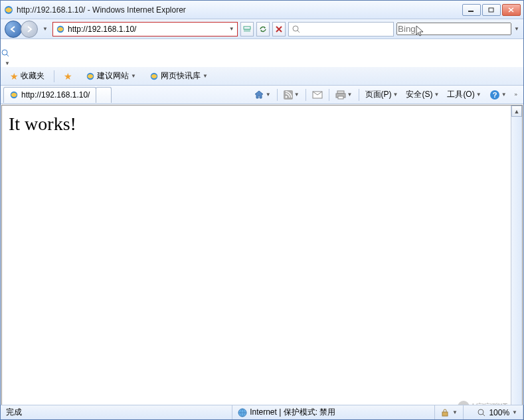 The width and height of the screenshot is (524, 420). I want to click on url-input, so click(147, 29).